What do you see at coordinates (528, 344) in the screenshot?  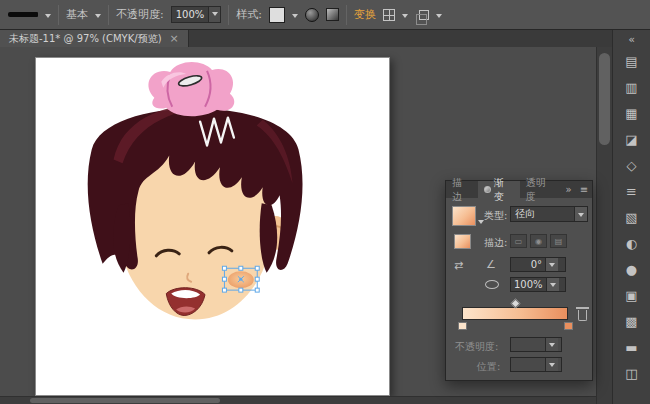 I see `stop-opacity-value` at bounding box center [528, 344].